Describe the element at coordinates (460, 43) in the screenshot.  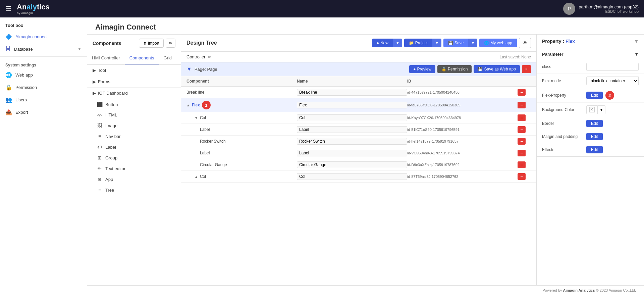
I see `save-button-group: 💾 Save ▼` at that location.